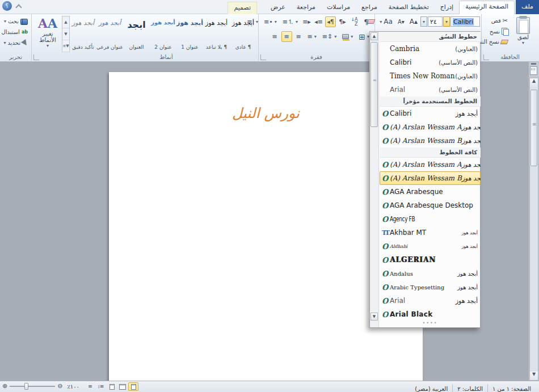 The width and height of the screenshot is (539, 392). What do you see at coordinates (528, 7) in the screenshot?
I see `tab-ملف: ملف` at bounding box center [528, 7].